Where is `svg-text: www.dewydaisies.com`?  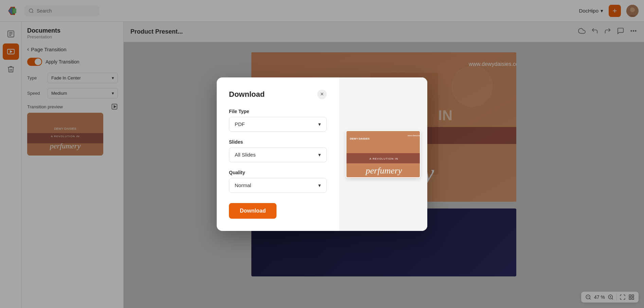
svg-text: www.dewydaisies.com is located at coordinates (414, 135).